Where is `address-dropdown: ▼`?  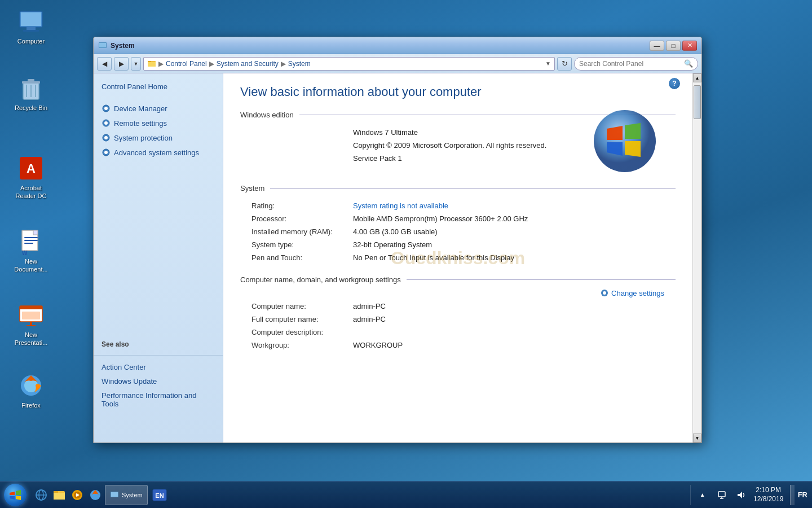 address-dropdown: ▼ is located at coordinates (548, 63).